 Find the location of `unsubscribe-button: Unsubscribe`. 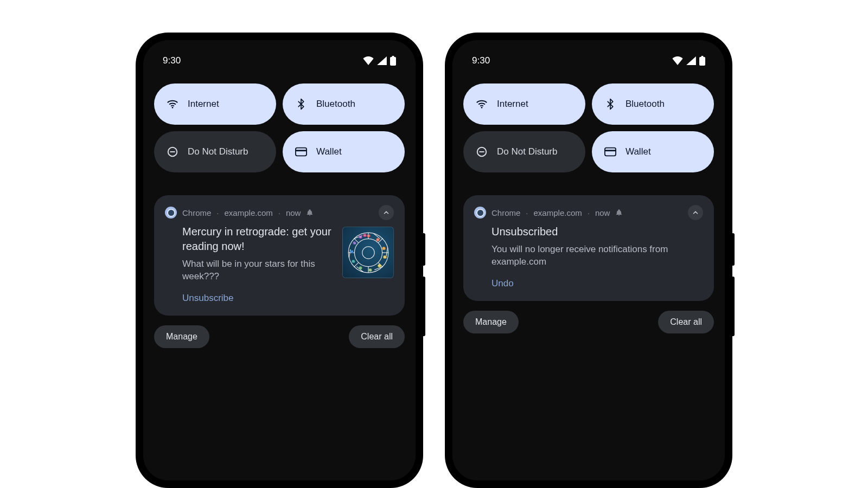

unsubscribe-button: Unsubscribe is located at coordinates (208, 298).